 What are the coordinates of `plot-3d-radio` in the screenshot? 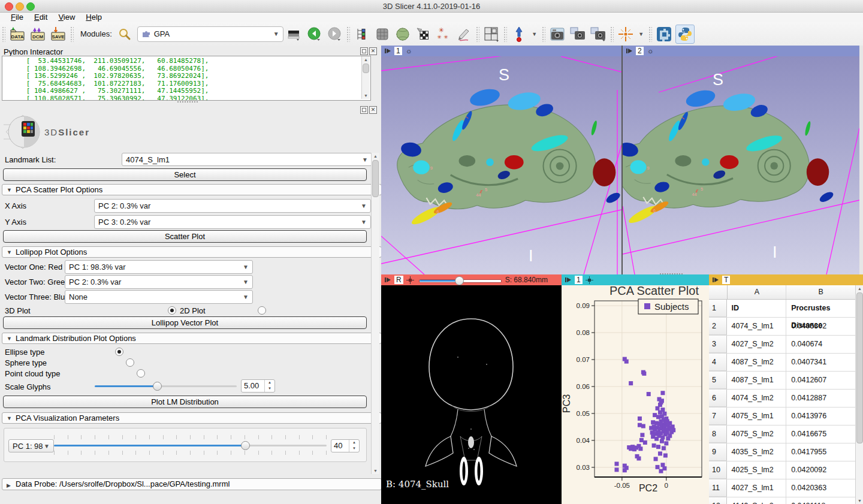 It's located at (172, 310).